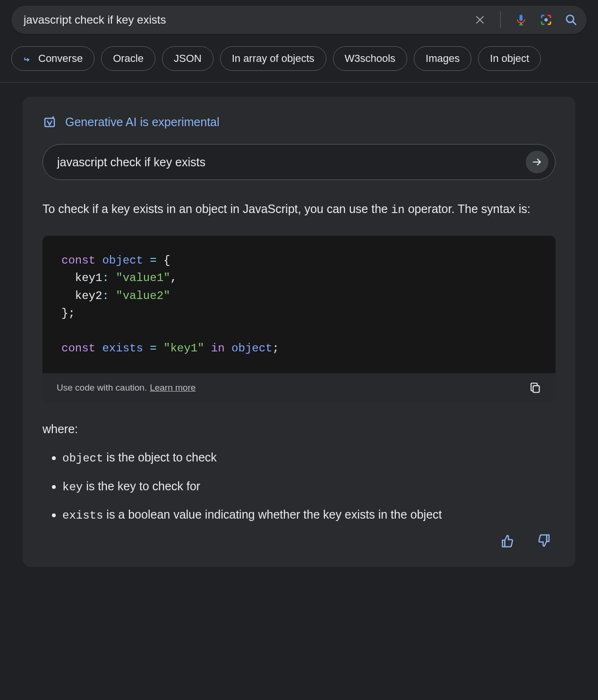 The image size is (598, 700). Describe the element at coordinates (521, 20) in the screenshot. I see `mic-icon` at that location.